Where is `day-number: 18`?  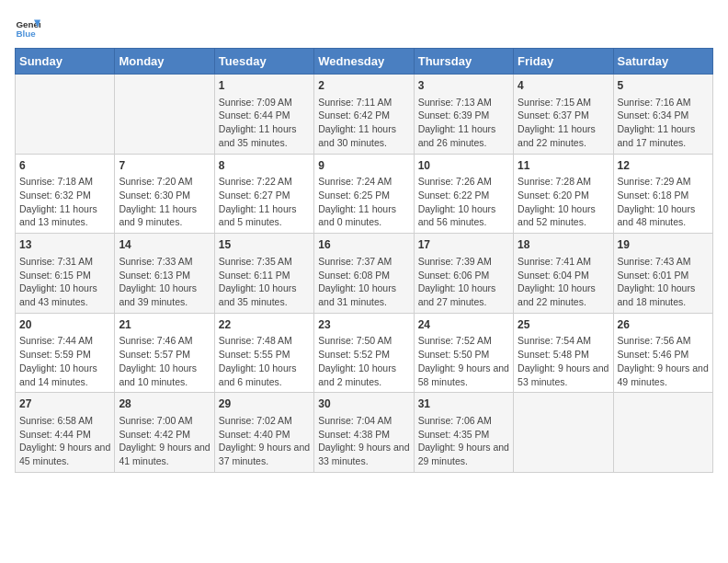 day-number: 18 is located at coordinates (563, 245).